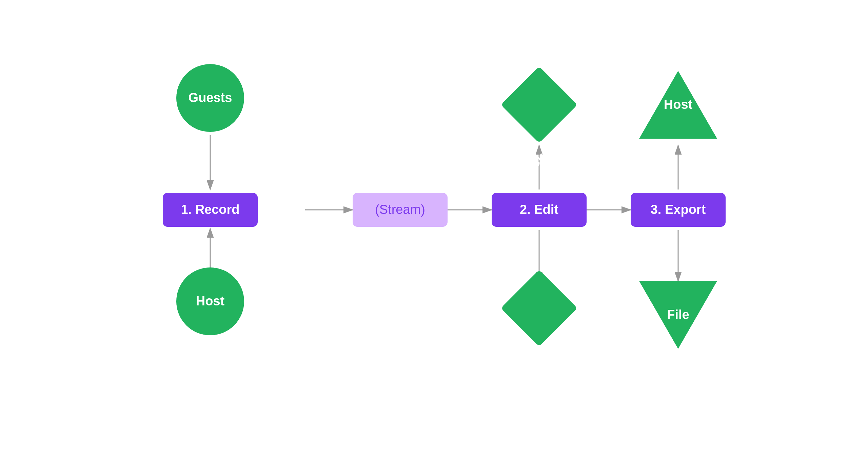 The height and width of the screenshot is (460, 868). I want to click on host-circle-node: Host, so click(210, 301).